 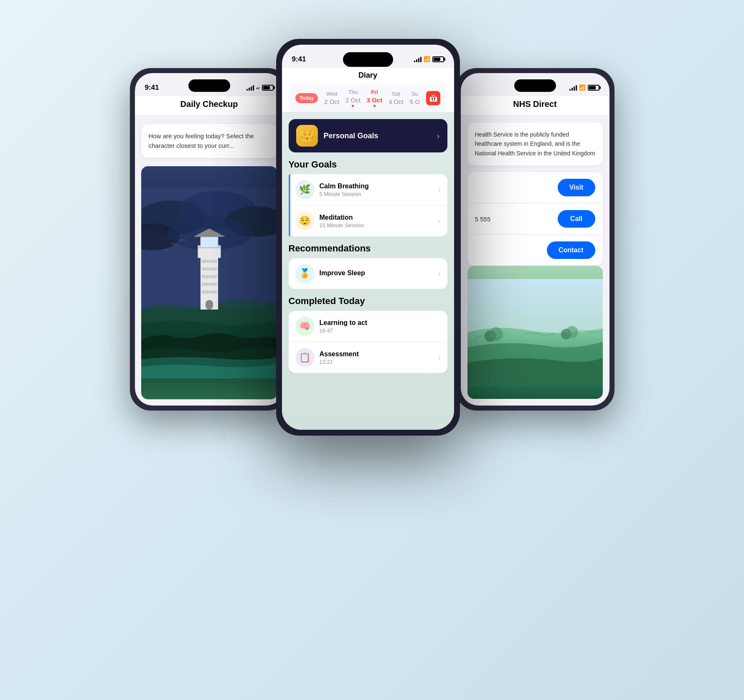 What do you see at coordinates (429, 59) in the screenshot?
I see `center-status-icons: 📶` at bounding box center [429, 59].